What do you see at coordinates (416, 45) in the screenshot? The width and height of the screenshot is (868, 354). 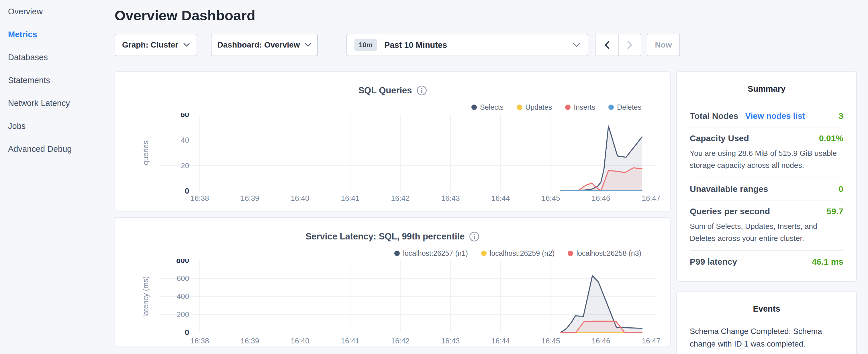 I see `time-range-label: Past 10 Minutes` at bounding box center [416, 45].